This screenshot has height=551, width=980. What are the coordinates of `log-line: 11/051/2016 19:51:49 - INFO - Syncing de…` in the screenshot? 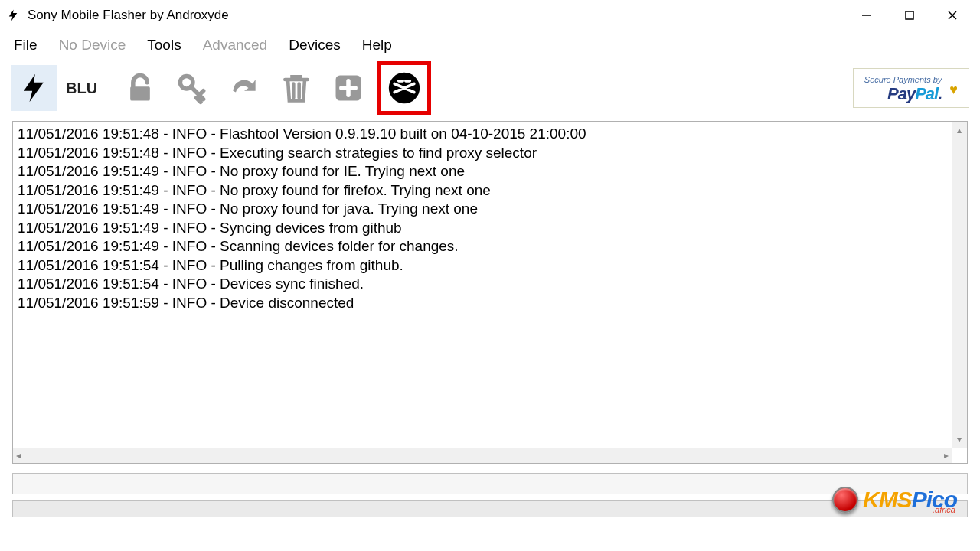 It's located at (490, 228).